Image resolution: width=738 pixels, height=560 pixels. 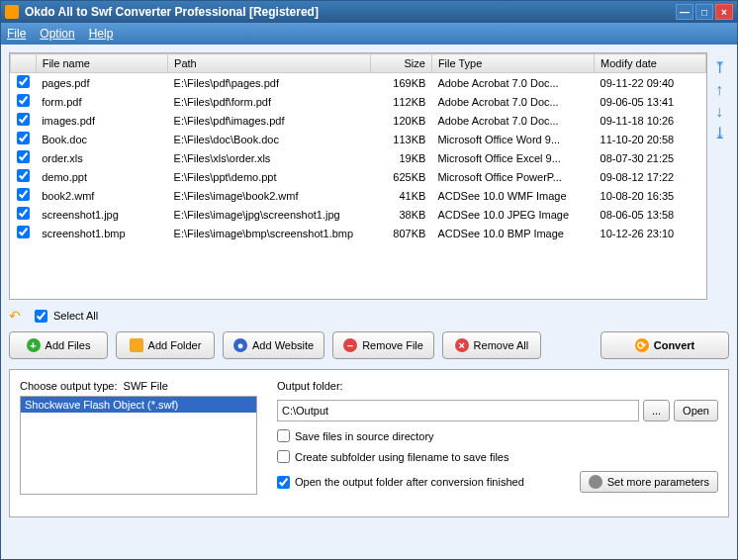 I want to click on cell-type: Adobe Acrobat 7.0 Doc..., so click(x=512, y=83).